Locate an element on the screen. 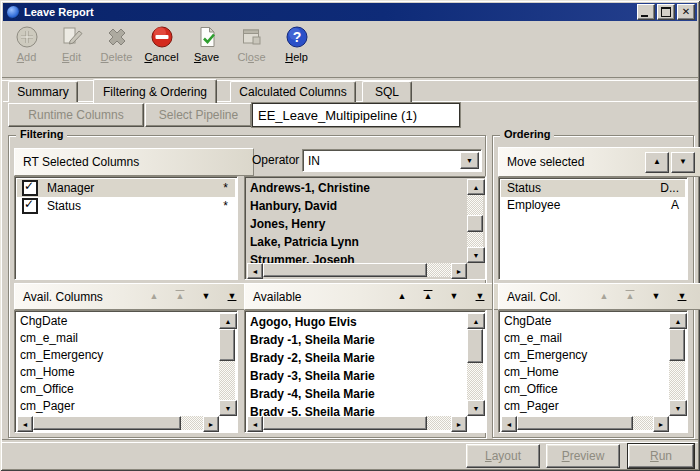 The image size is (700, 471). list-item: Brady -3, Sheila Marie is located at coordinates (357, 376).